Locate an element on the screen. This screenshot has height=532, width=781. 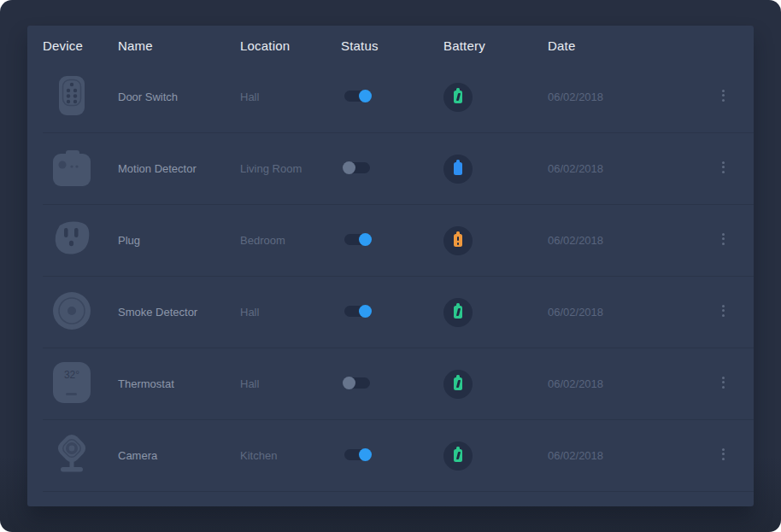
column-header-battery: Battery is located at coordinates (496, 46).